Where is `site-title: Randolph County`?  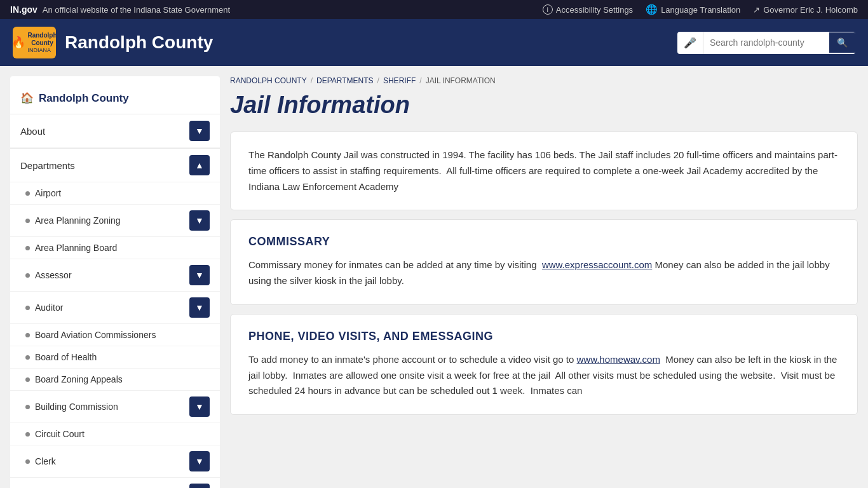 site-title: Randolph County is located at coordinates (139, 43).